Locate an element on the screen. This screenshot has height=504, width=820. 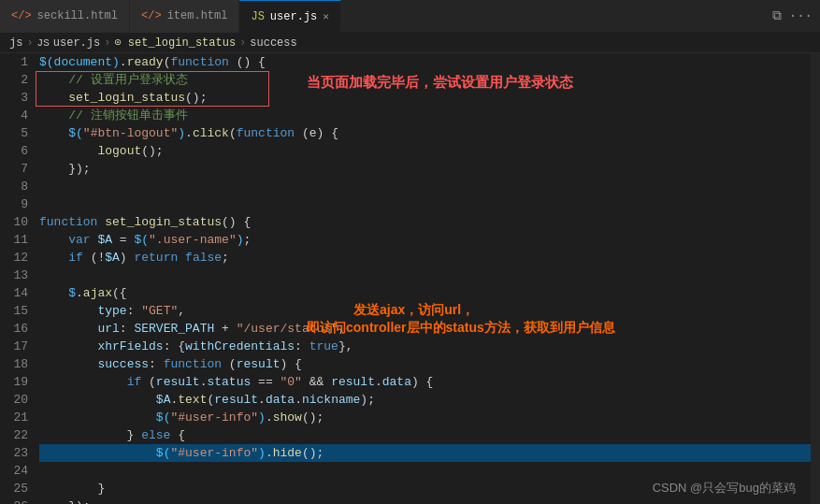
tab-close-user: ✕ is located at coordinates (325, 17).